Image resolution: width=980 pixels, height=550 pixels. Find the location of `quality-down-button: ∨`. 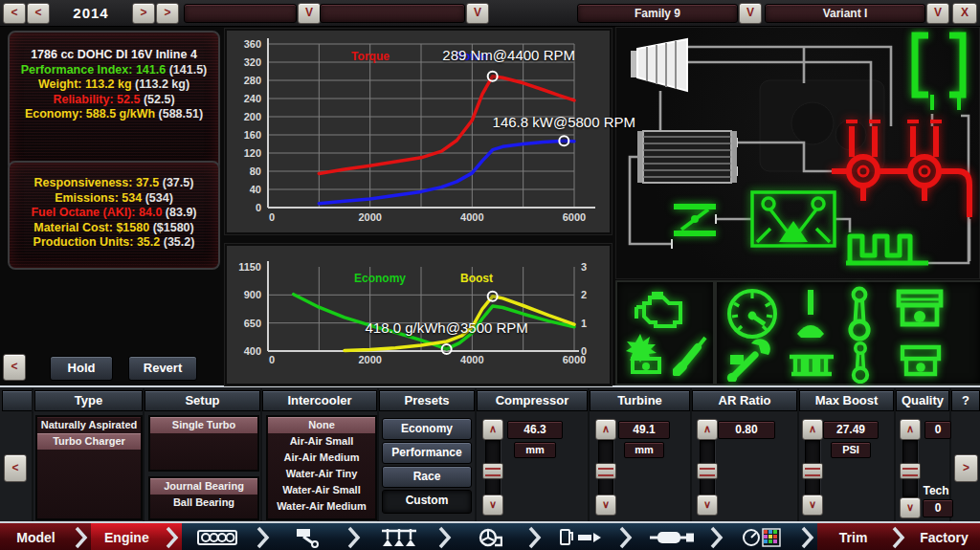

quality-down-button: ∨ is located at coordinates (910, 508).